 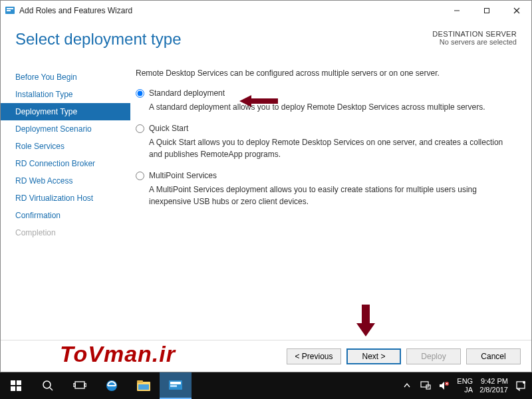 What do you see at coordinates (169, 128) in the screenshot?
I see `option-quick-label: Quick Start` at bounding box center [169, 128].